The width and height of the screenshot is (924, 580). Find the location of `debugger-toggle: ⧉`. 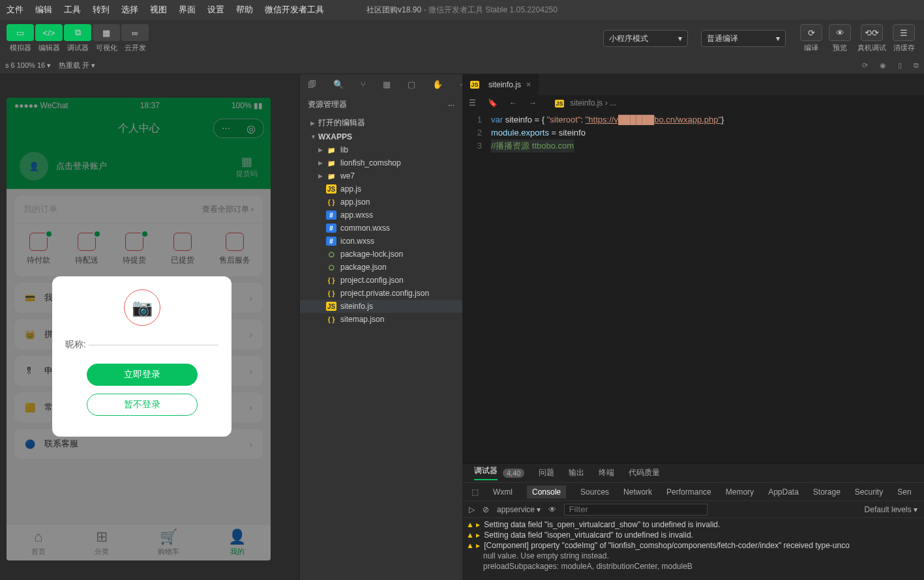

debugger-toggle: ⧉ is located at coordinates (78, 33).